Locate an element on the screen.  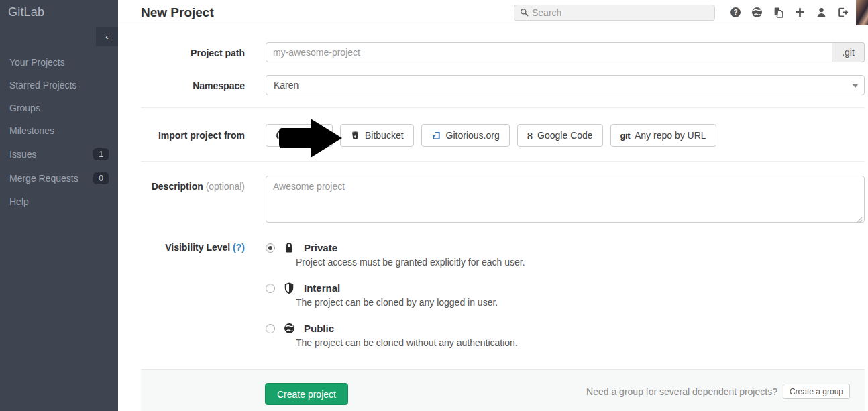
issues-count-badge: 1 is located at coordinates (101, 154).